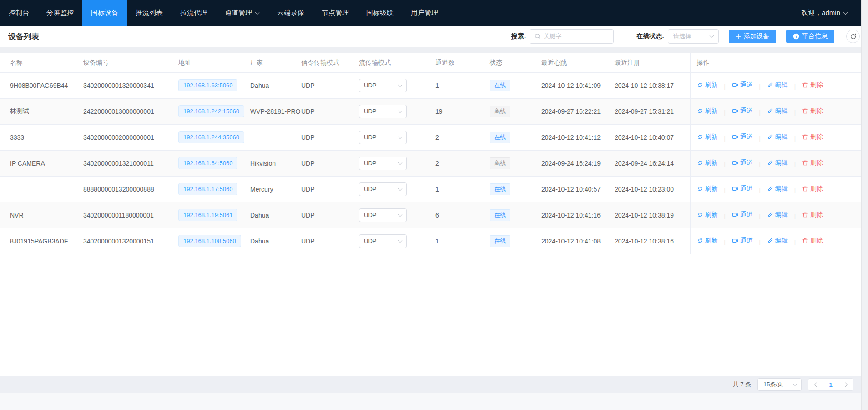 The image size is (868, 410). Describe the element at coordinates (824, 13) in the screenshot. I see `user-menu: 欢迎，admin` at that location.